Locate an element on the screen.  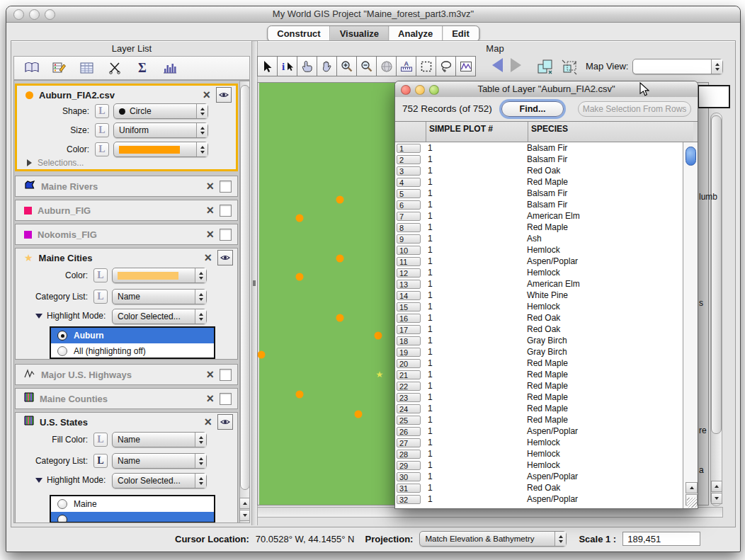
layer-maine-cities: ★ Maine Cities × Color: L Category List:… is located at coordinates (126, 304).